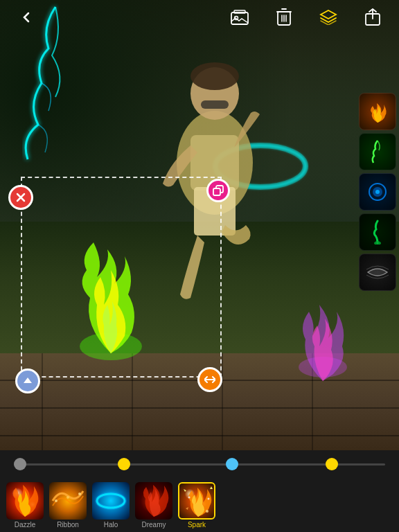 This screenshot has height=532, width=399. What do you see at coordinates (154, 501) in the screenshot?
I see `effect-thumb-dreamy` at bounding box center [154, 501].